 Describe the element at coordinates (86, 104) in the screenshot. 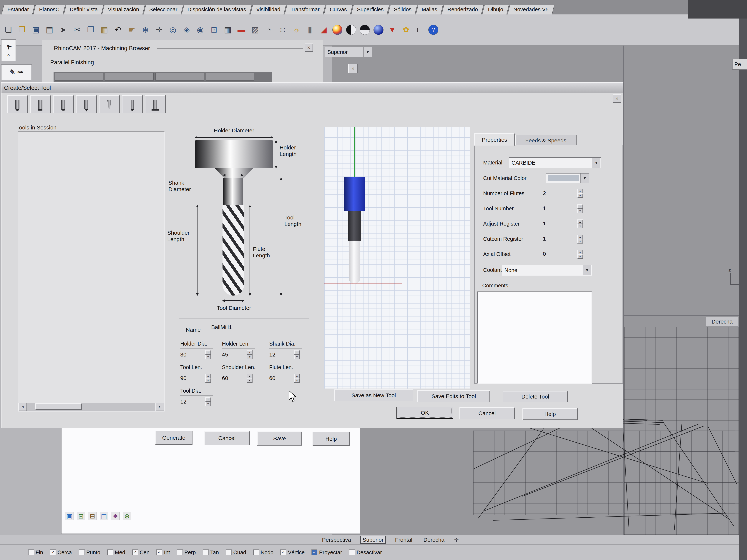

I see `vee-mill-tool-icon` at that location.